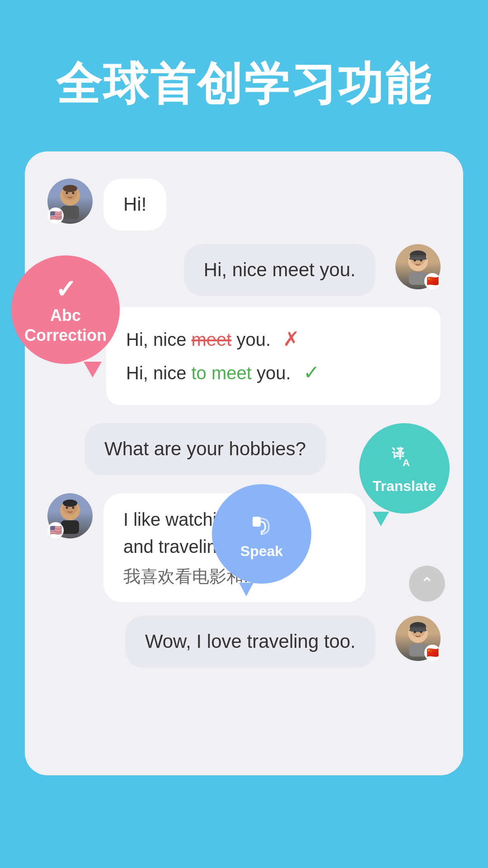 Image resolution: width=488 pixels, height=868 pixels. Describe the element at coordinates (205, 449) in the screenshot. I see `bubble-hobbies: What are your hobbies?` at that location.